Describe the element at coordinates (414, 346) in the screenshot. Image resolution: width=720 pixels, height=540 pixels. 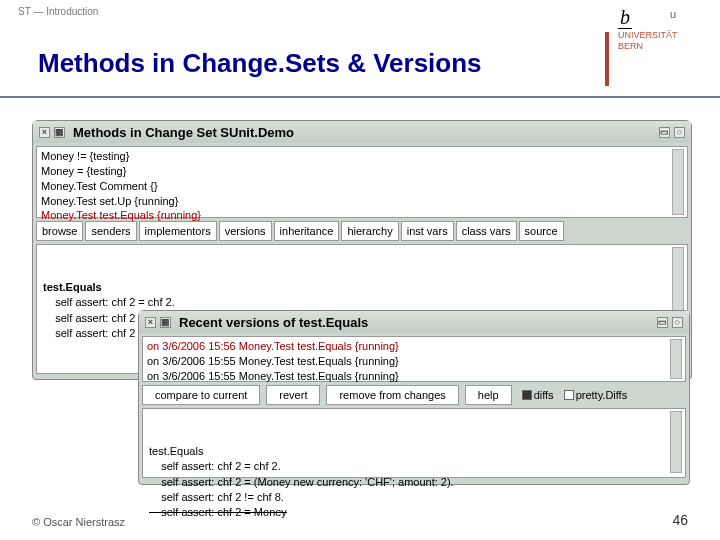
I see `list-item: on 3/6/2006 15:56 Money.Test test.Equals…` at that location.